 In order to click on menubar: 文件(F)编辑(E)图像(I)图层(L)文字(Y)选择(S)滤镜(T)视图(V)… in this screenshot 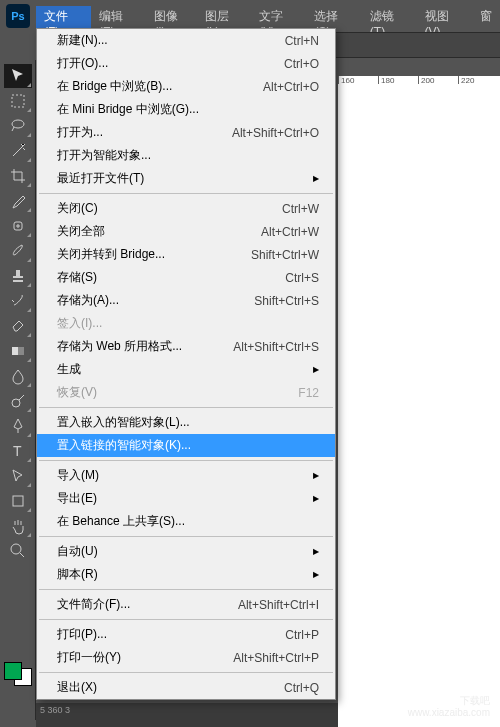, I will do `click(268, 17)`.